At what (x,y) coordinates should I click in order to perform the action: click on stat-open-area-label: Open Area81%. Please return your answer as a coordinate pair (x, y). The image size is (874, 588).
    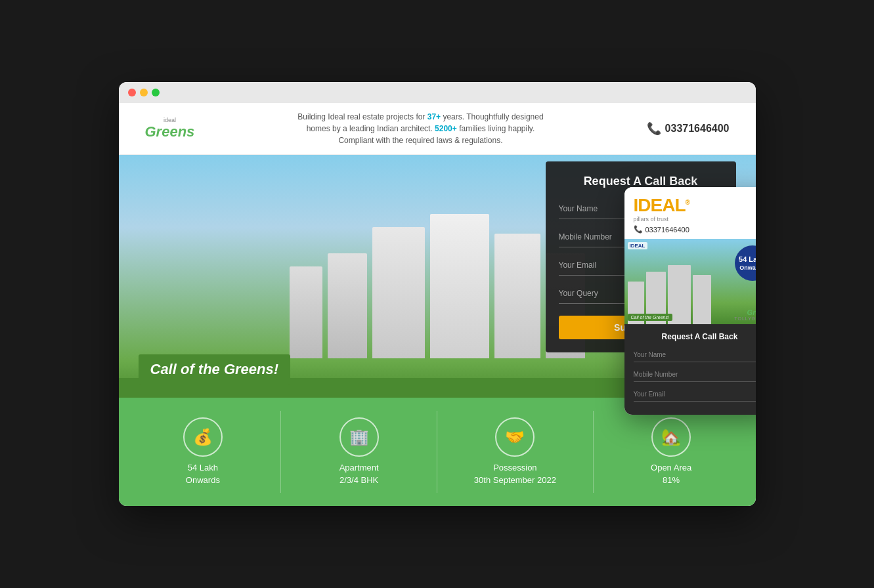
    Looking at the image, I should click on (671, 474).